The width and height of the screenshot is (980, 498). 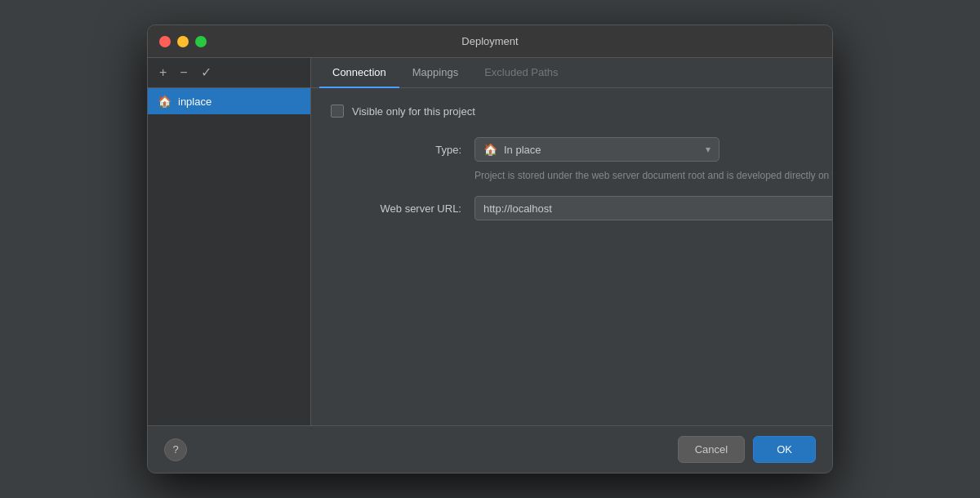 I want to click on url-label: Web server URL:, so click(x=396, y=206).